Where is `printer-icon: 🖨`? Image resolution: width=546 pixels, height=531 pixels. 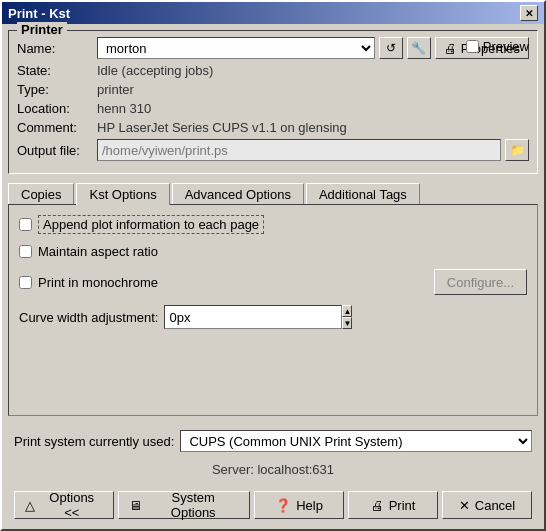
printer-icon: 🖨 is located at coordinates (450, 48).